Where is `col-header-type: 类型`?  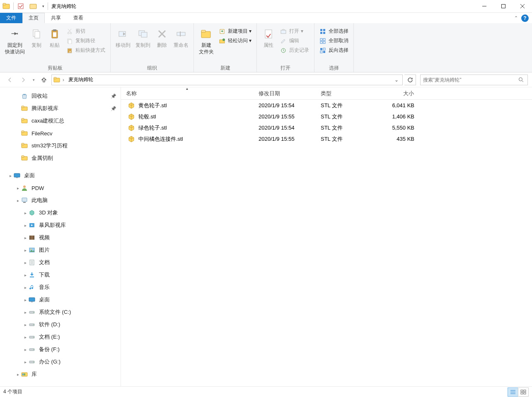 col-header-type: 类型 is located at coordinates (347, 94).